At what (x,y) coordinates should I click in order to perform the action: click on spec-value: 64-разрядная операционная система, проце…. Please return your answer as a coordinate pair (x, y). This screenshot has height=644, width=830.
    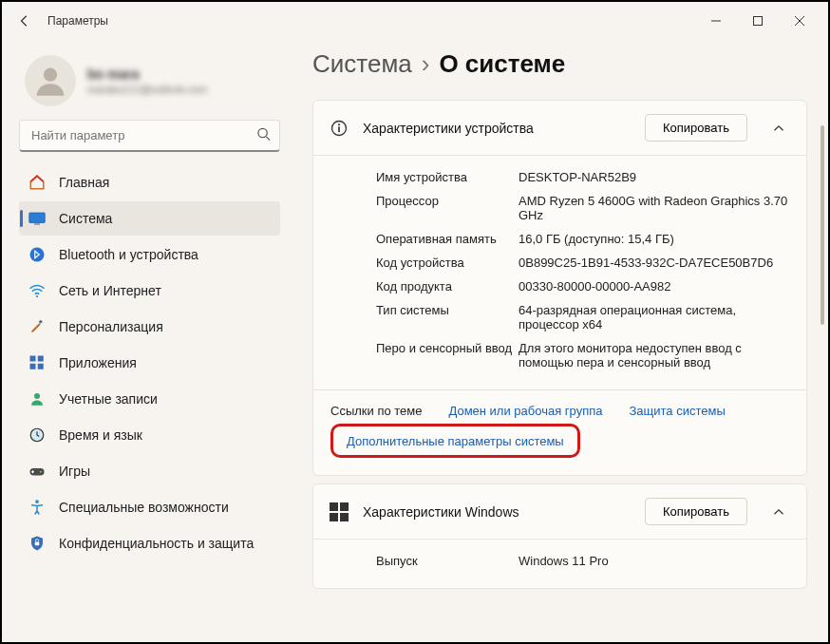
    Looking at the image, I should click on (653, 317).